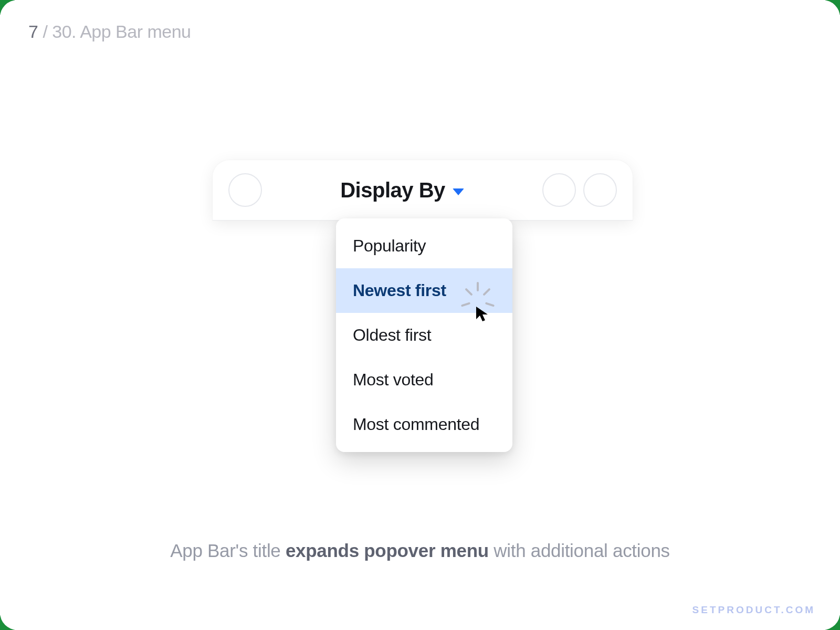 This screenshot has width=840, height=630. What do you see at coordinates (420, 551) in the screenshot?
I see `caption: App Bar's title expands popover menu wit…` at bounding box center [420, 551].